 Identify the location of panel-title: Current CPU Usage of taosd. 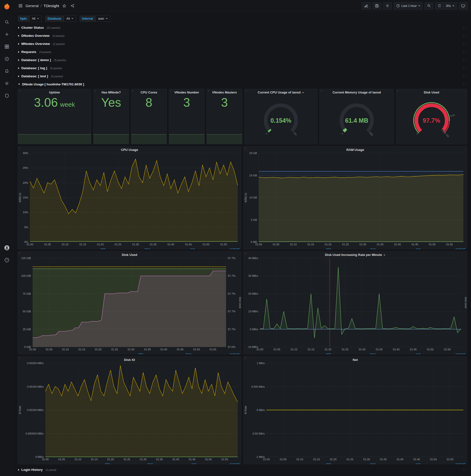
(281, 92).